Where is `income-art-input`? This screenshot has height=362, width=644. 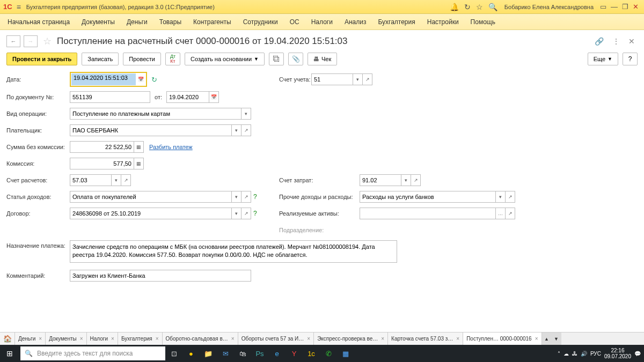
income-art-input is located at coordinates (151, 197).